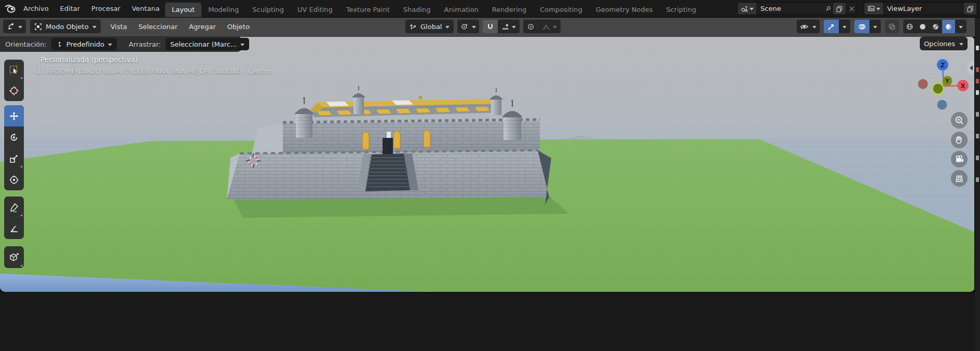 The image size is (980, 351). Describe the element at coordinates (420, 97) in the screenshot. I see `object-origin-dot` at that location.